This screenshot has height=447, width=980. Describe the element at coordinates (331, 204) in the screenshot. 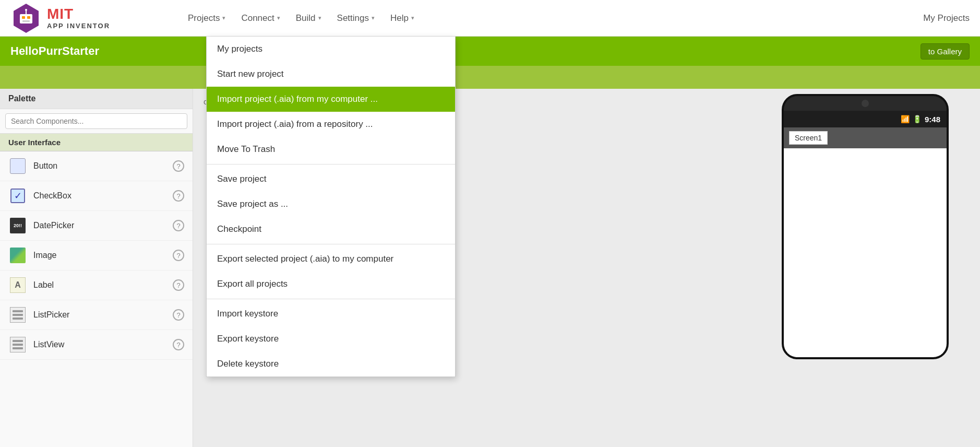

I see `dropdown-item-save-project-as: Save project as ...` at that location.